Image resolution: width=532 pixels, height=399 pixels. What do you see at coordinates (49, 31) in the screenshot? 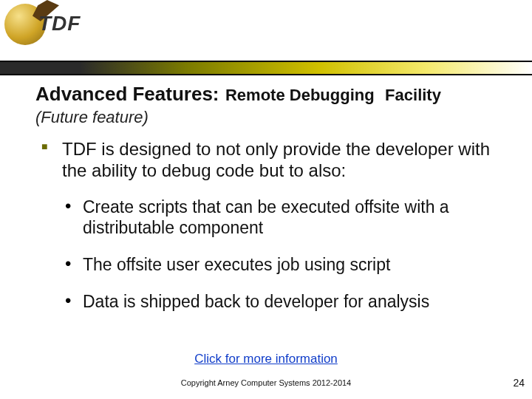
I see `logo: TDF` at bounding box center [49, 31].